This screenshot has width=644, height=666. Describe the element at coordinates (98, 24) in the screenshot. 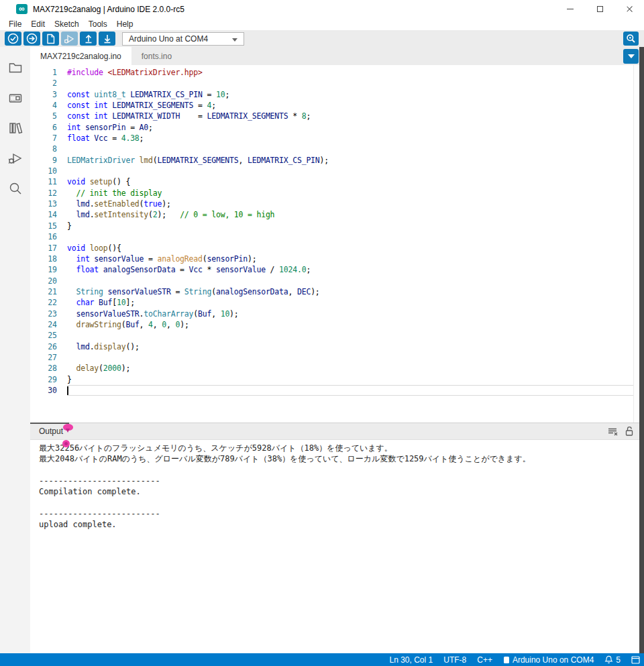

I see `menu-item-tools: Tools` at that location.